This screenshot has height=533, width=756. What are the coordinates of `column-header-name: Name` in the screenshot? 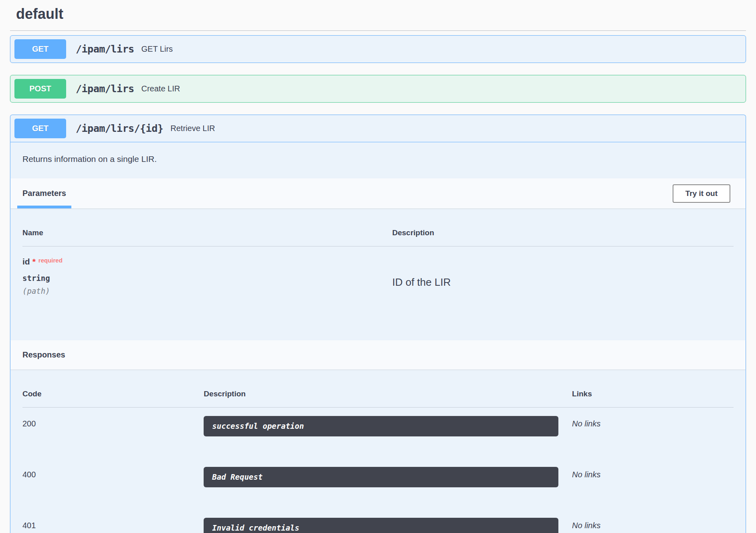 It's located at (207, 233).